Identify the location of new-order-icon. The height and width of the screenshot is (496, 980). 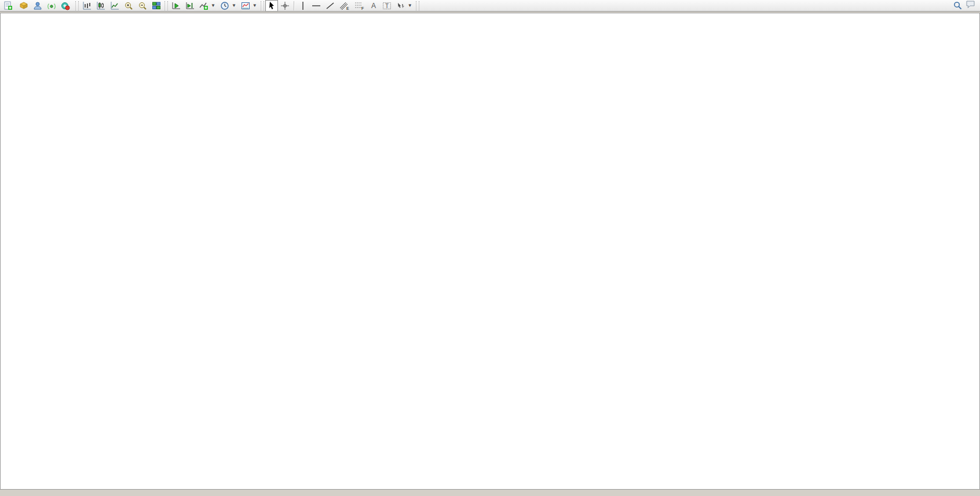
(8, 6).